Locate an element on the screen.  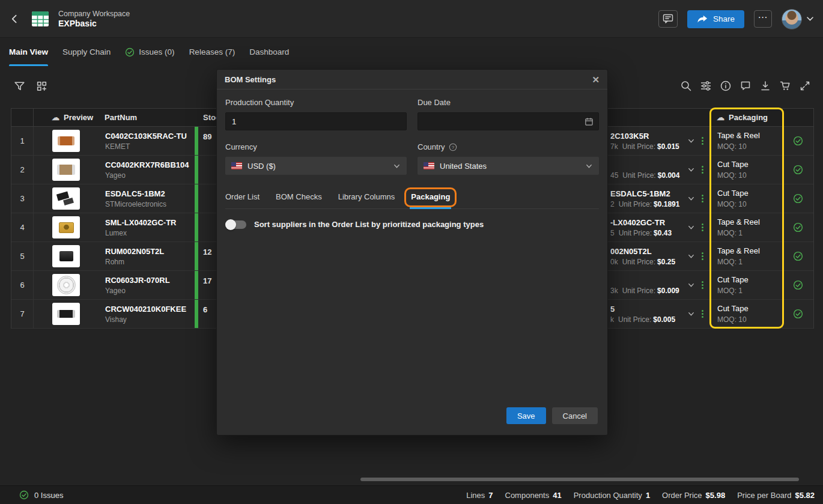
unit-price-value: $0.25 is located at coordinates (666, 262).